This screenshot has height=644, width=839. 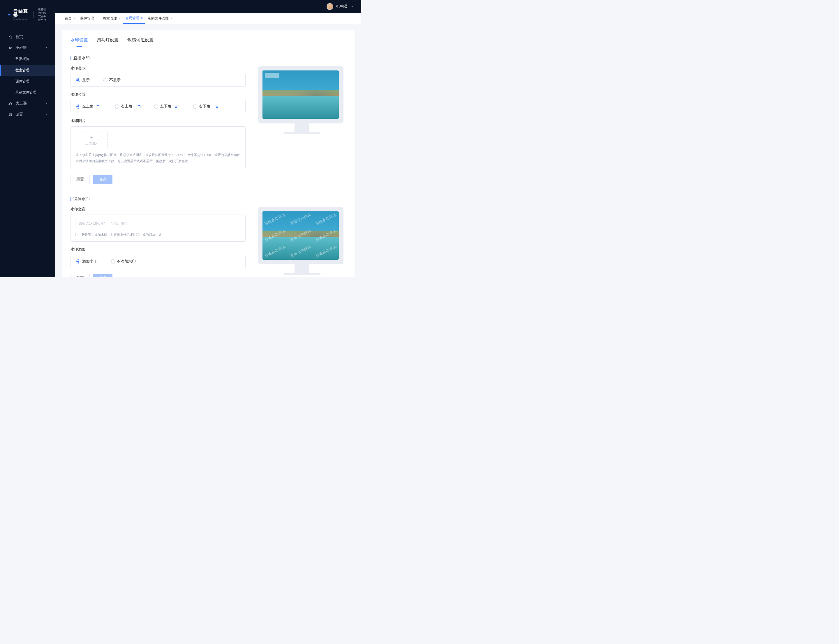 What do you see at coordinates (99, 107) in the screenshot?
I see `pos-tl-icon` at bounding box center [99, 107].